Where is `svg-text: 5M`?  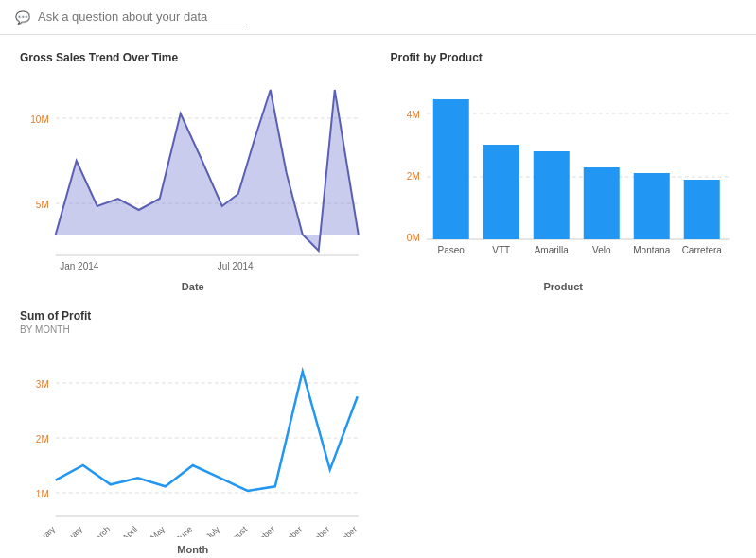
svg-text: 5M is located at coordinates (43, 204).